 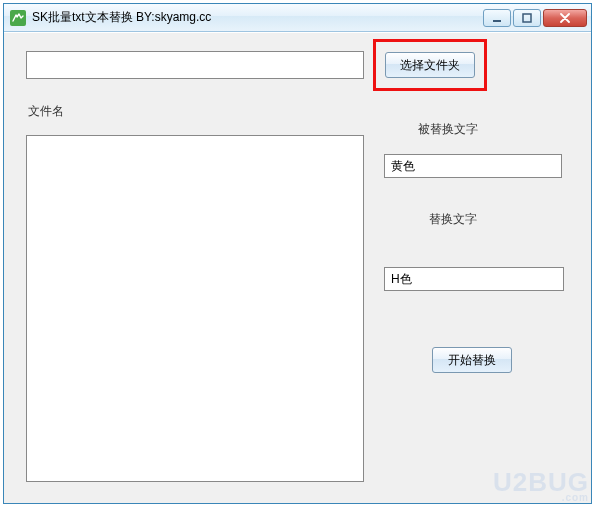 What do you see at coordinates (527, 18) in the screenshot?
I see `maximize-button` at bounding box center [527, 18].